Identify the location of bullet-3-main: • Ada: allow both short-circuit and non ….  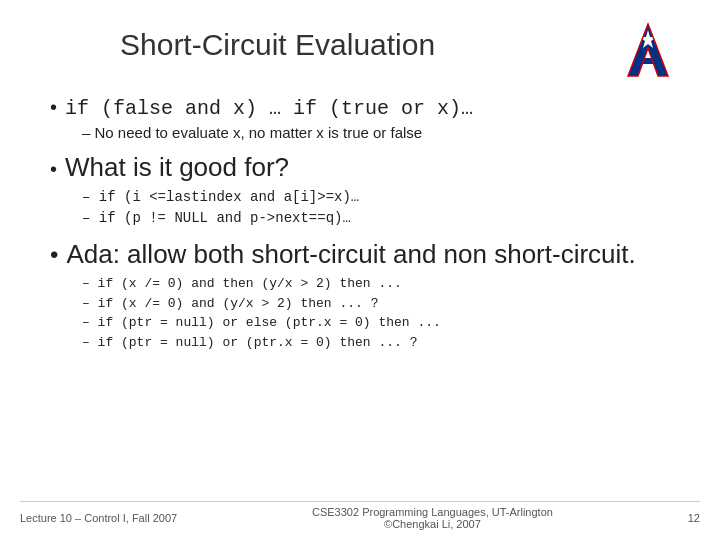
(365, 254).